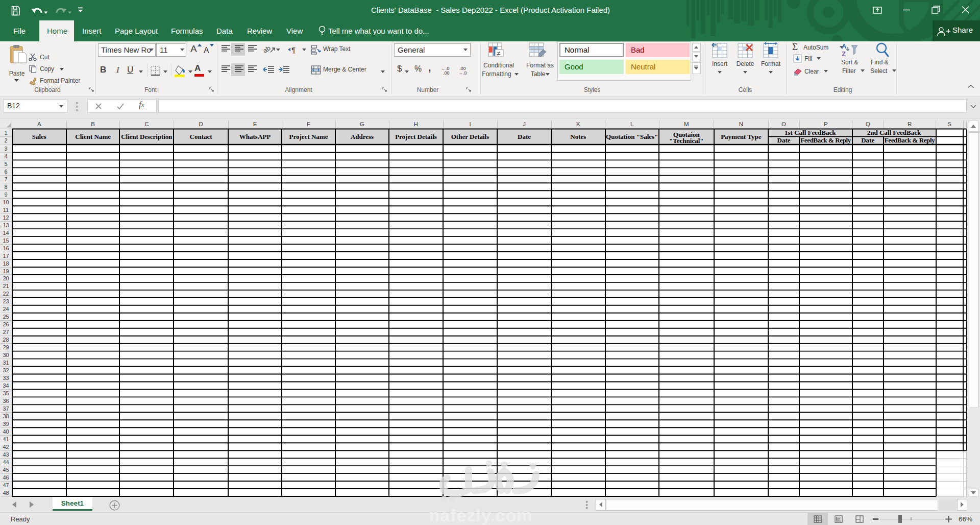 This screenshot has width=980, height=525. What do you see at coordinates (6, 133) in the screenshot?
I see `svg-text: 1` at bounding box center [6, 133].